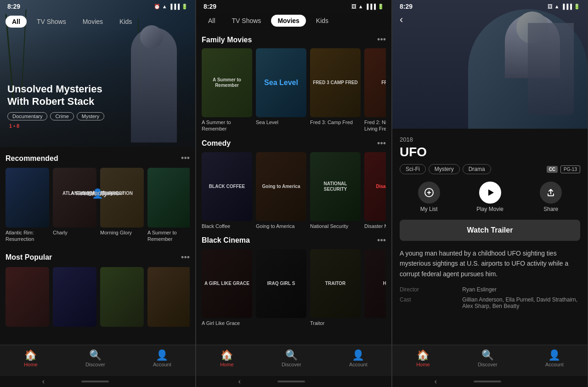 This screenshot has height=387, width=588. Describe the element at coordinates (227, 40) in the screenshot. I see `family-movies-title: Family Movies` at that location.